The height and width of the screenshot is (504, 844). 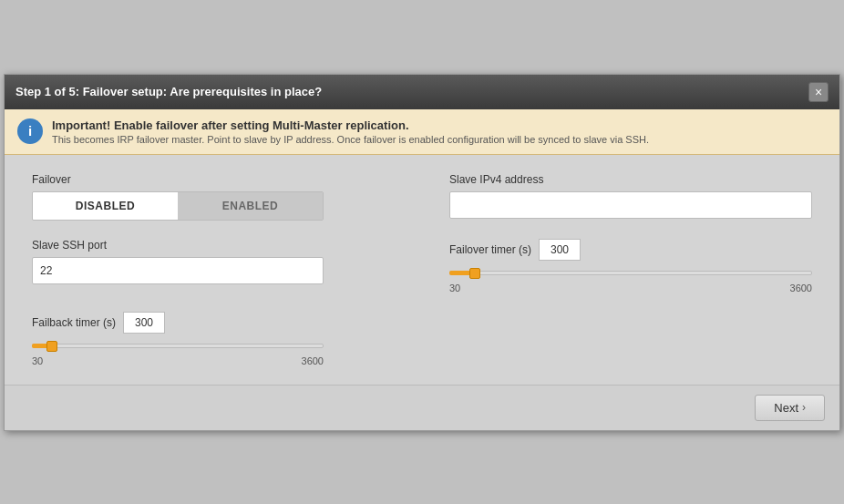 What do you see at coordinates (178, 361) in the screenshot?
I see `failback-slider-labels: 30 3600` at bounding box center [178, 361].